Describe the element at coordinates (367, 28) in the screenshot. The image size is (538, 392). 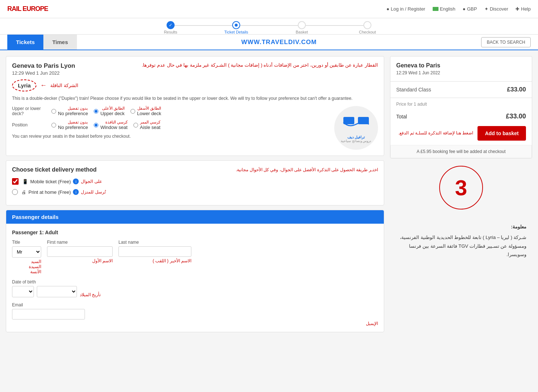
I see `step-checkout: Checkout` at that location.